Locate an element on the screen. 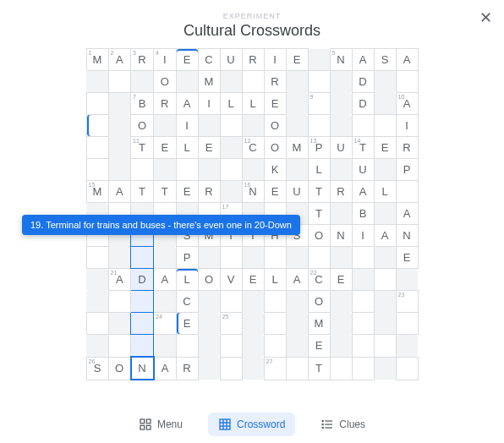 The width and height of the screenshot is (504, 443). grid-cell: 27 is located at coordinates (275, 369).